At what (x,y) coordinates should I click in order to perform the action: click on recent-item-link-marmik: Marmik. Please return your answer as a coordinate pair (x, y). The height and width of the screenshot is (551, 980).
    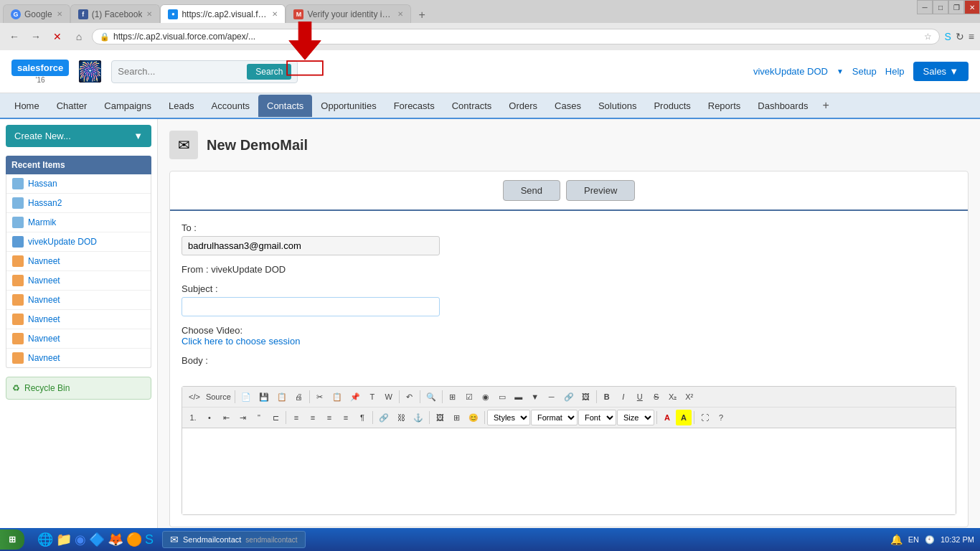
    Looking at the image, I should click on (42, 222).